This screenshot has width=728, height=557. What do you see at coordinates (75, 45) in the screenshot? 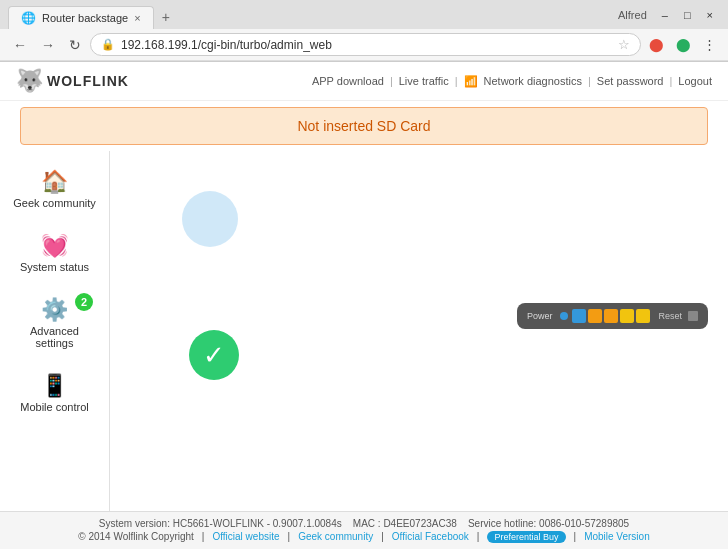
I see `refresh-button: ↻` at bounding box center [75, 45].